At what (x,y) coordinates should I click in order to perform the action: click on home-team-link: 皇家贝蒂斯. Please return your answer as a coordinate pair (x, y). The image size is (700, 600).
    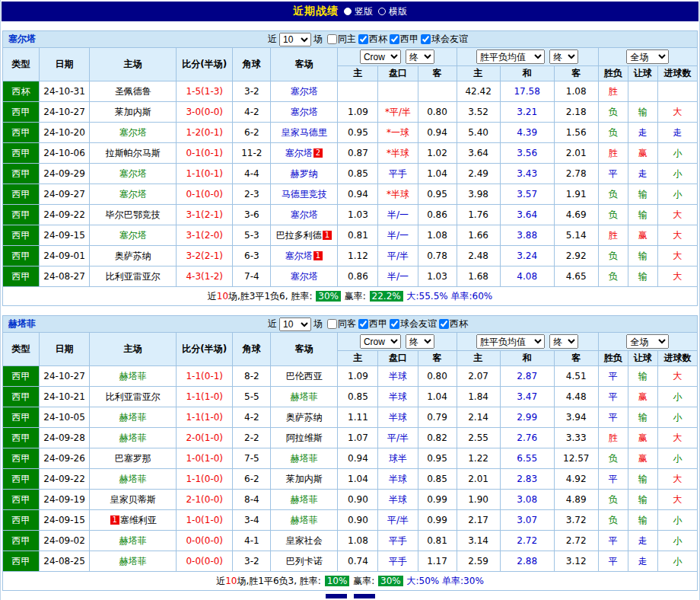
    Looking at the image, I should click on (133, 499).